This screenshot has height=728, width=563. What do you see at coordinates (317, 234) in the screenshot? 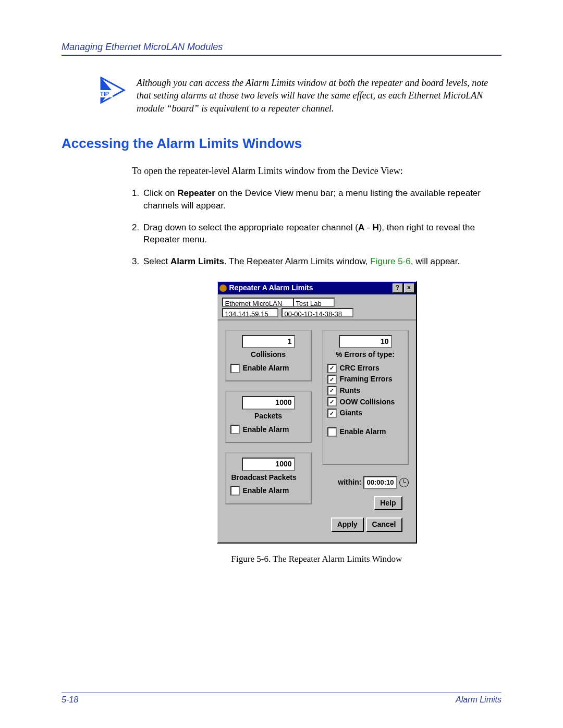
I see `step-2: 2. Drag down to select the appropriate r…` at bounding box center [317, 234].